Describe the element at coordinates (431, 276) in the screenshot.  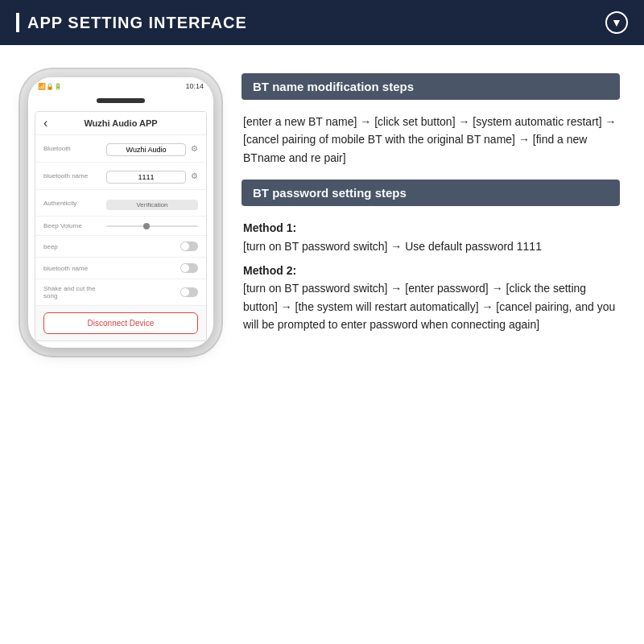
I see `bt-password-section-body: Method 1: [turn on BT password switch] →…` at that location.